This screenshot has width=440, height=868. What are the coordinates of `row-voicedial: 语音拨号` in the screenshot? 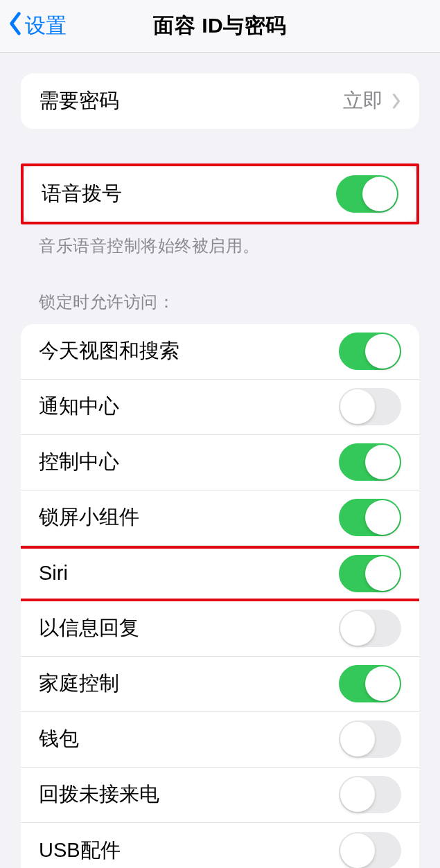 It's located at (220, 194).